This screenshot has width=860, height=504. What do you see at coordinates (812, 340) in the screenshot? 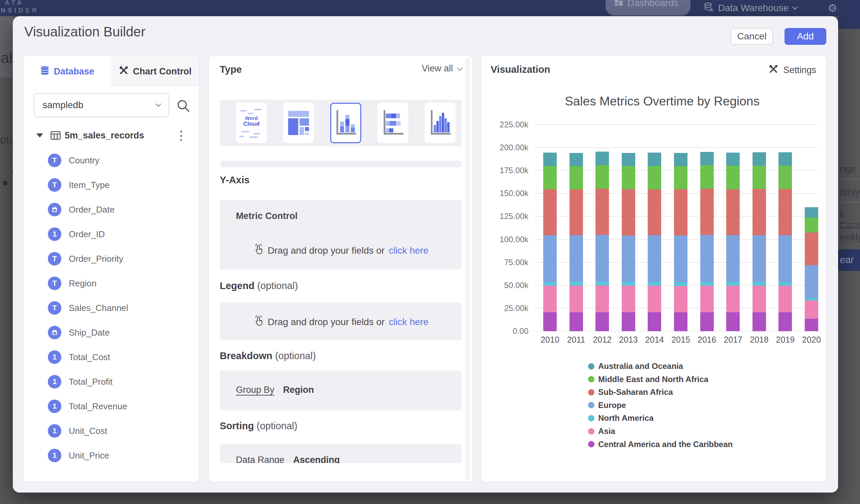
I see `x-axis-tick-label: 2020` at bounding box center [812, 340].